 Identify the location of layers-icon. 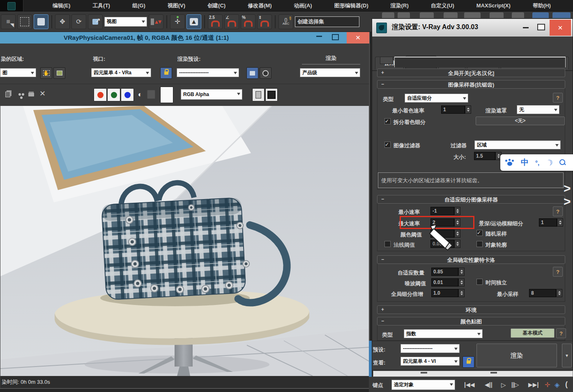
(258, 95).